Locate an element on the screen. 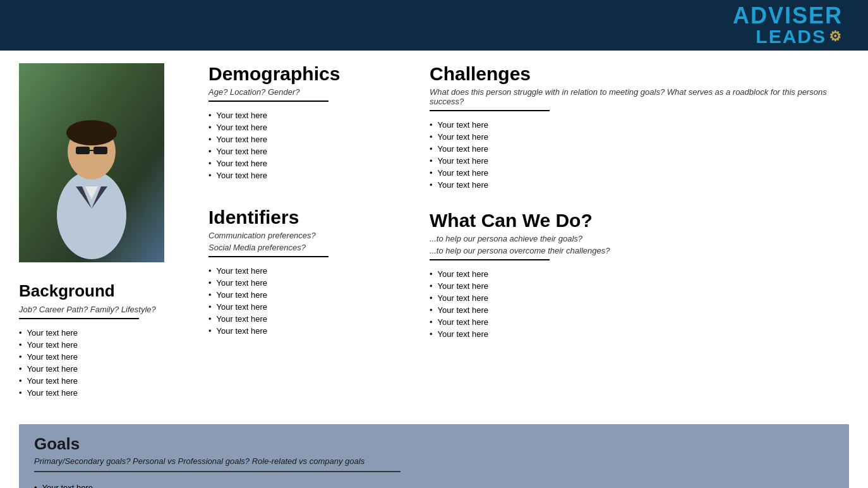 This screenshot has width=868, height=488. challenges-title: Challenges is located at coordinates (636, 74).